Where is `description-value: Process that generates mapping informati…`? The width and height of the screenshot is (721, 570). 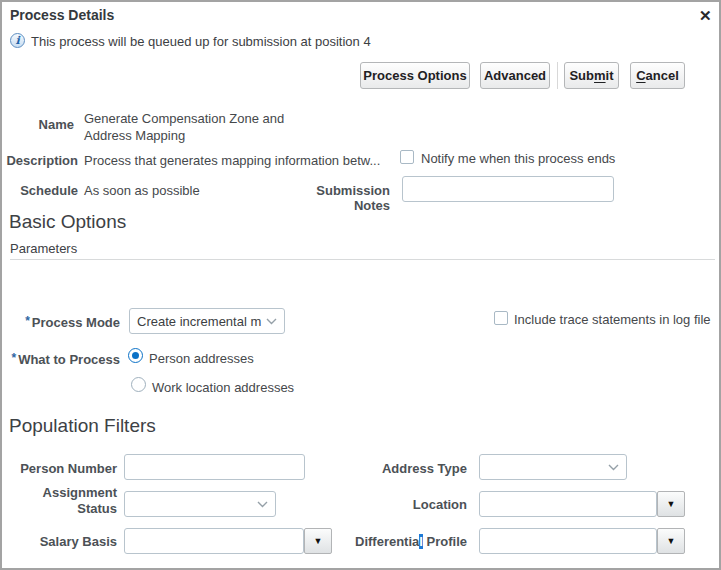
description-value: Process that generates mapping informati… is located at coordinates (232, 160).